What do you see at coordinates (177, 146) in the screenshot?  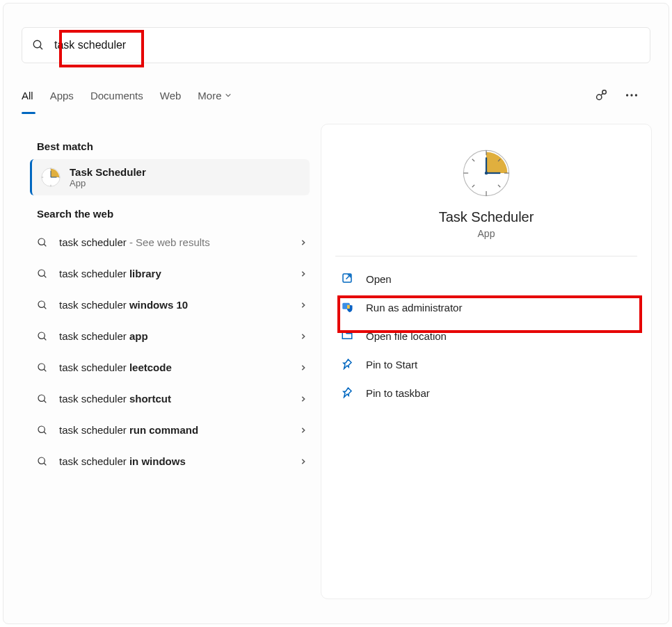 I see `section-best-match: Best match` at bounding box center [177, 146].